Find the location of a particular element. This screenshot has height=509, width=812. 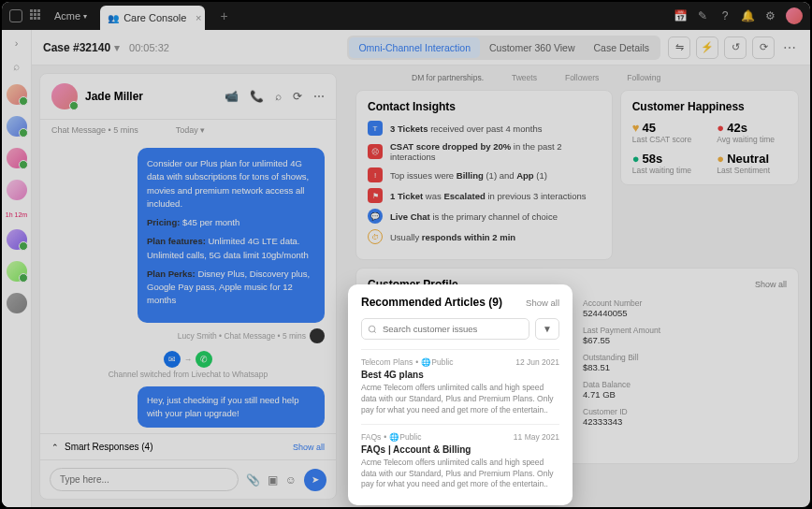

left-rail: › ⌕ 1h 12m is located at coordinates (17, 269).